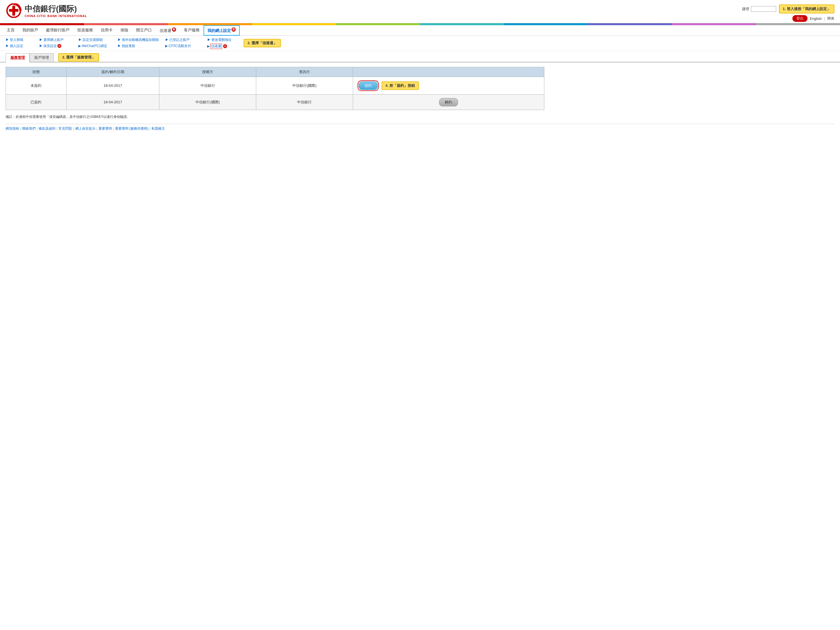  What do you see at coordinates (816, 19) in the screenshot?
I see `lang-english: English` at bounding box center [816, 19].